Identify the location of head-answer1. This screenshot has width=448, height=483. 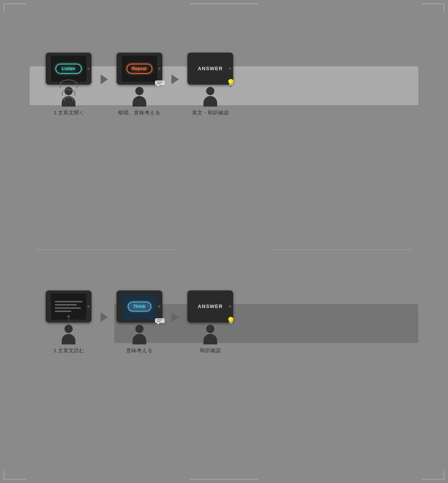
(210, 91).